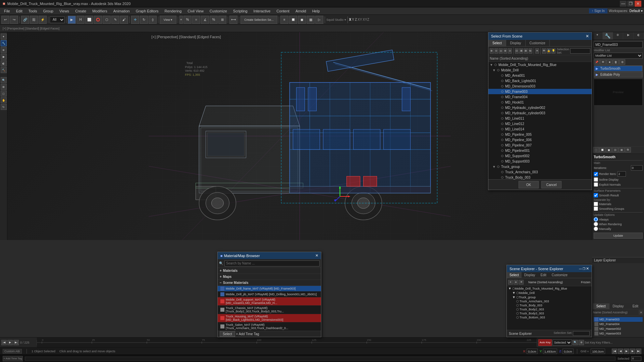 The width and height of the screenshot is (644, 362). What do you see at coordinates (580, 51) in the screenshot?
I see `selection-set-input` at bounding box center [580, 51].